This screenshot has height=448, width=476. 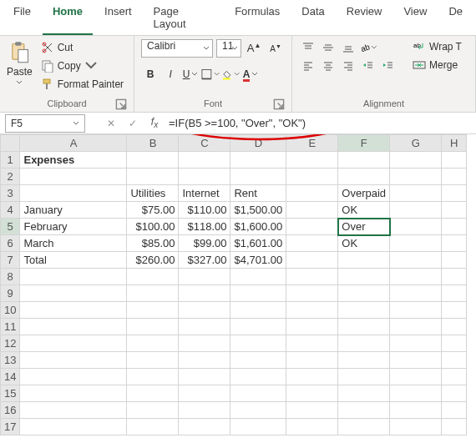 What do you see at coordinates (153, 227) in the screenshot?
I see `cell: $100.00` at bounding box center [153, 227].